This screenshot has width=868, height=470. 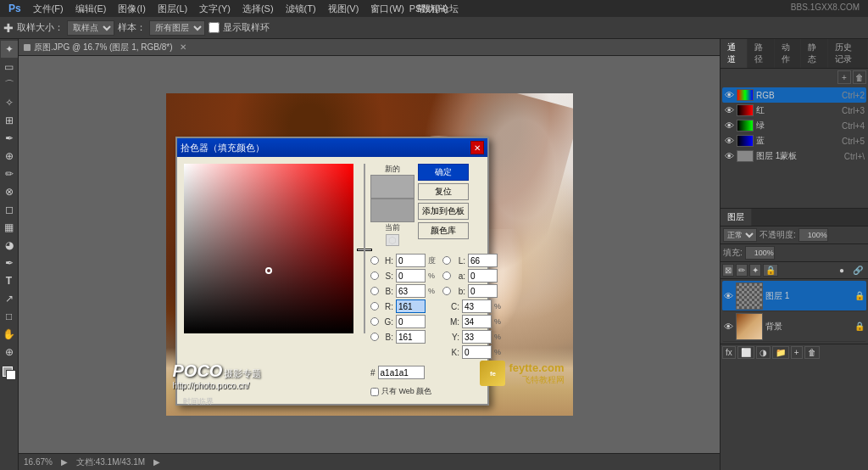 What do you see at coordinates (410, 306) in the screenshot?
I see `red-input` at bounding box center [410, 306].